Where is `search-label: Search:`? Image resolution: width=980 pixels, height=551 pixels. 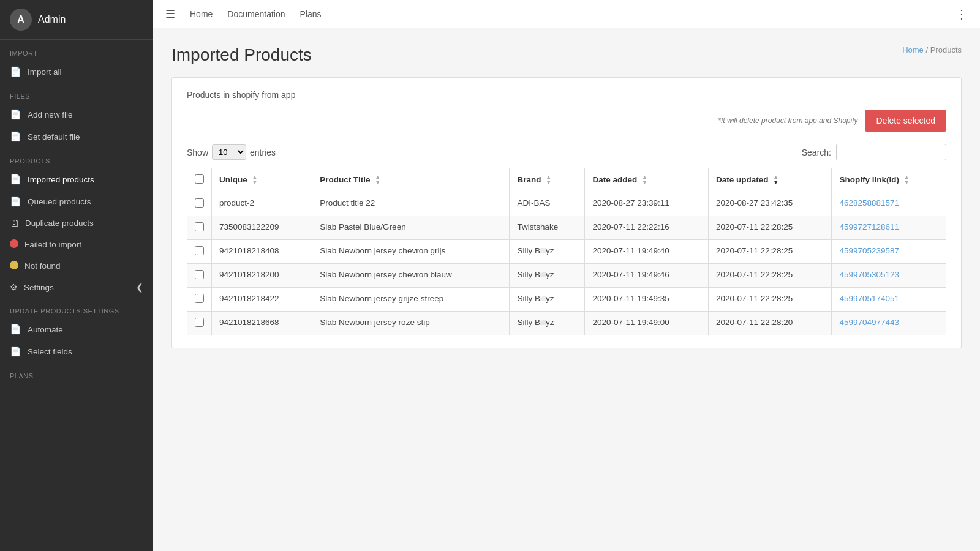
search-label: Search: is located at coordinates (816, 152).